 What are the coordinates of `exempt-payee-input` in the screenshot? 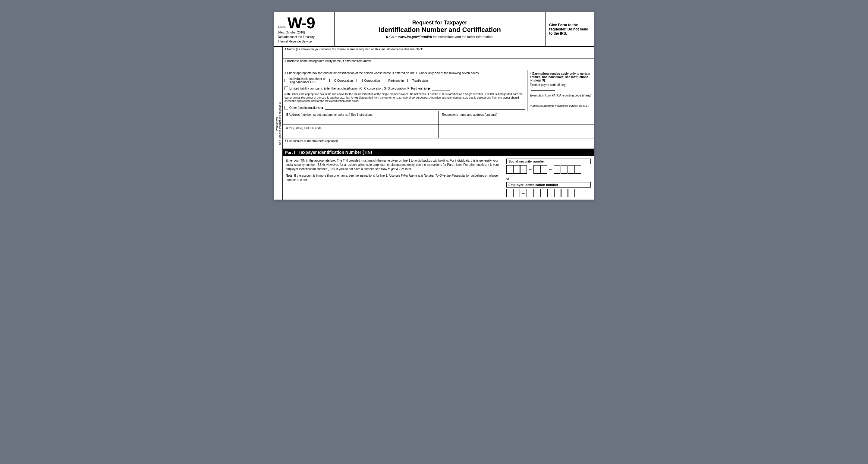 It's located at (543, 89).